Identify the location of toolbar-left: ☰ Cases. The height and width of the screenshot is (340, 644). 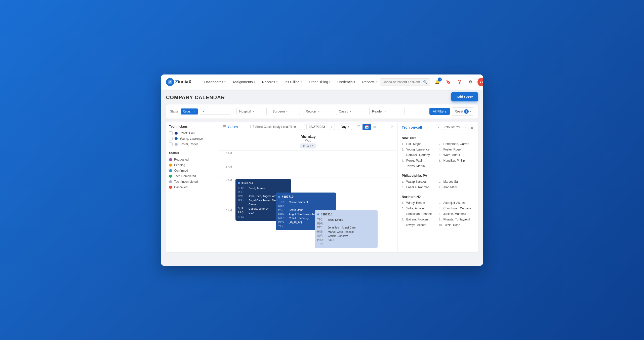
(230, 127).